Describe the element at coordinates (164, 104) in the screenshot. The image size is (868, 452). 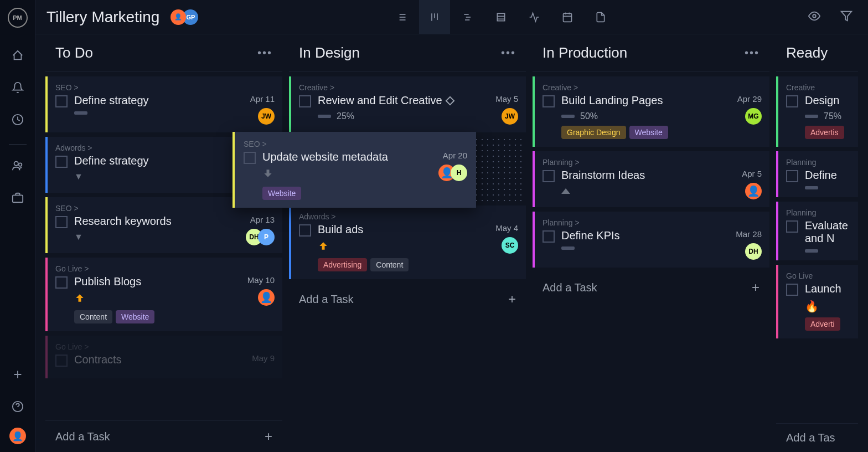
I see `task-card: SEO >Define strategyApr 11JW` at that location.